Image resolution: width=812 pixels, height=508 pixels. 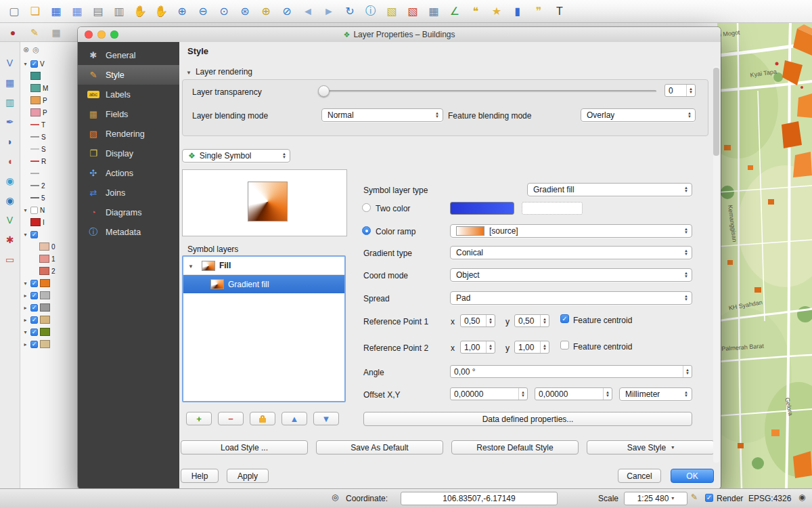 I want to click on minimize-window-icon, so click(x=102, y=35).